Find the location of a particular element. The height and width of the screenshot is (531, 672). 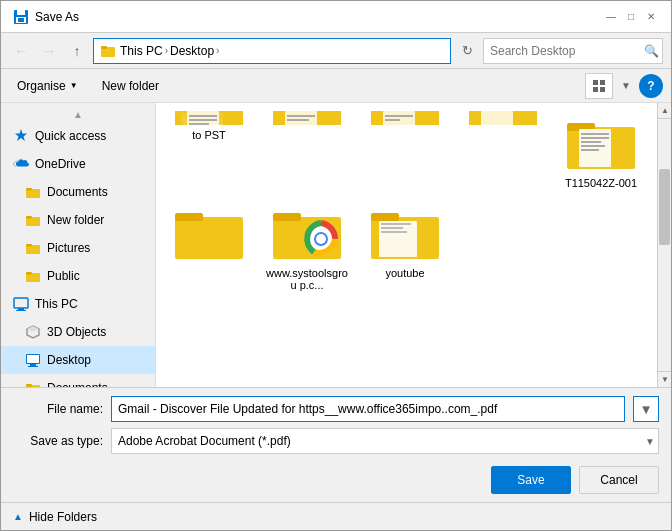

folder-icon-pictures-od is located at coordinates (33, 248).